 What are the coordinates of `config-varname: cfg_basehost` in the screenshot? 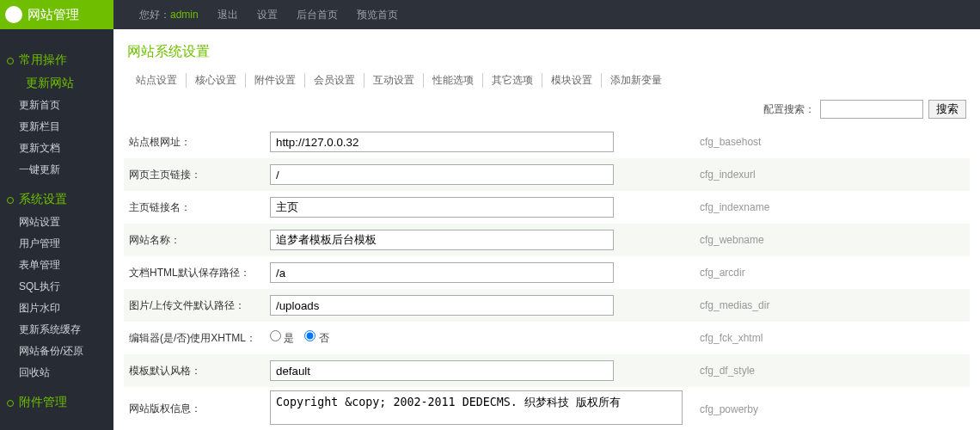 It's located at (835, 142).